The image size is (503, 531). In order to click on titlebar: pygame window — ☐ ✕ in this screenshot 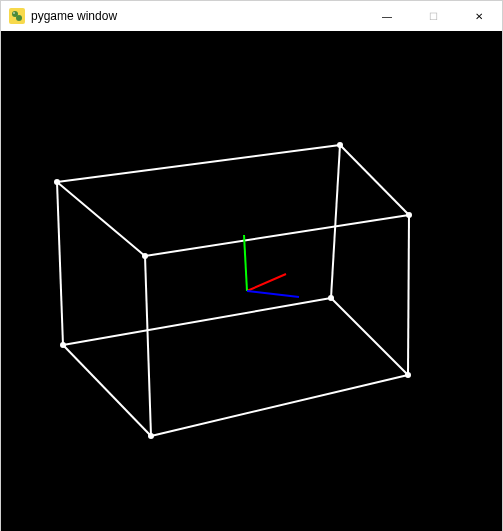, I will do `click(252, 16)`.